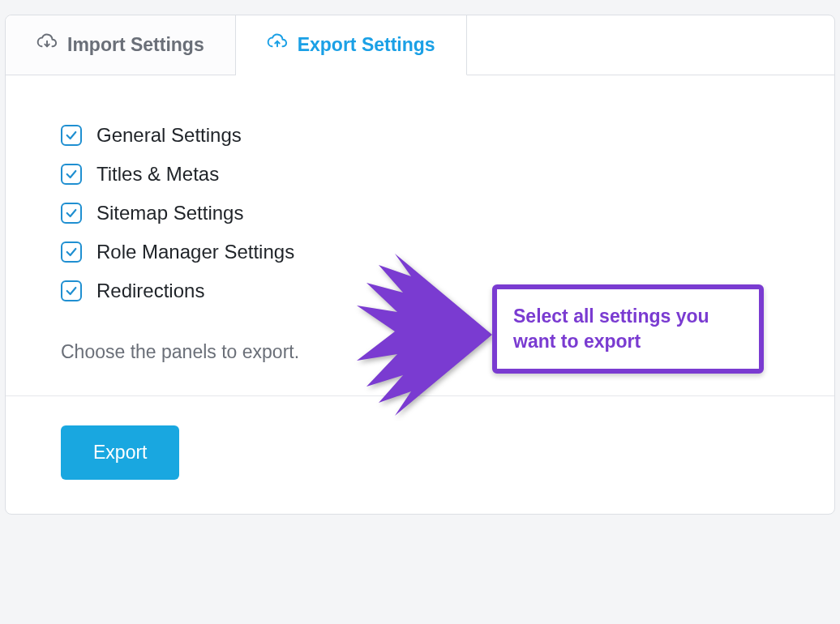 The width and height of the screenshot is (840, 624). I want to click on checkbox-label: Role Manager Settings, so click(195, 252).